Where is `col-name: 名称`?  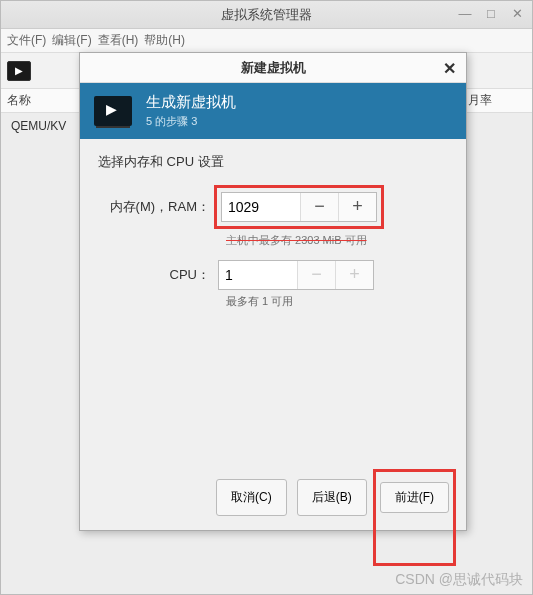
col-name: 名称 is located at coordinates (41, 100).